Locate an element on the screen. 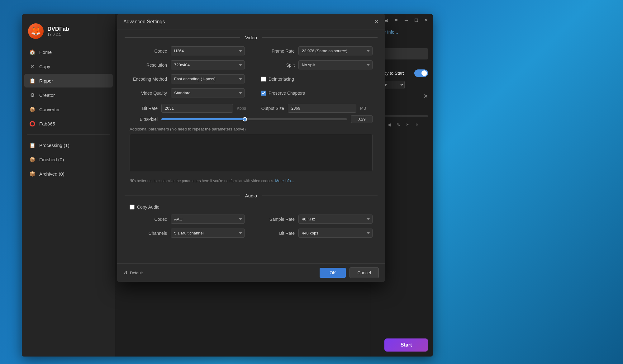 The width and height of the screenshot is (623, 364). sample-rate-label: Sample Rate is located at coordinates (276, 219).